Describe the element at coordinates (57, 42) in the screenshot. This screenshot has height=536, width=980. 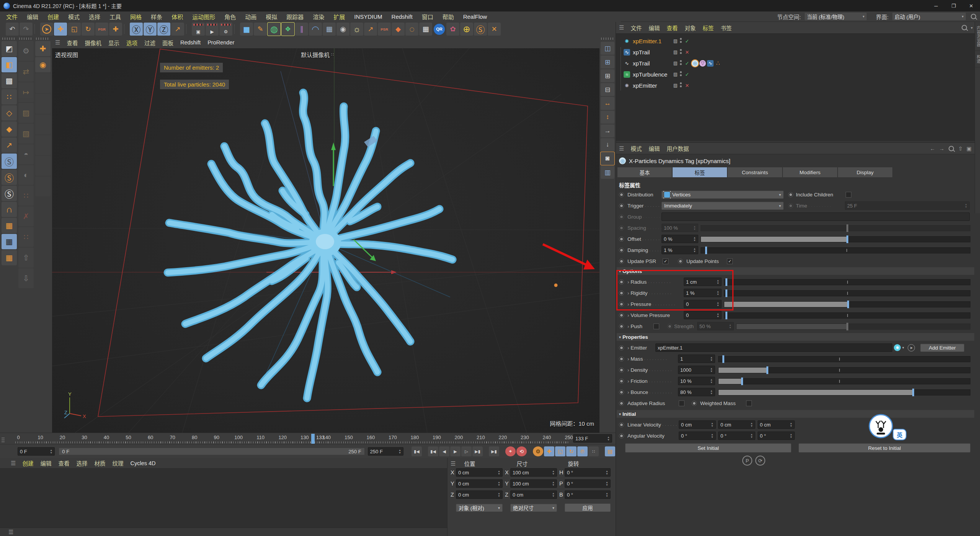
I see `viewport-menu-icon: ☰` at that location.